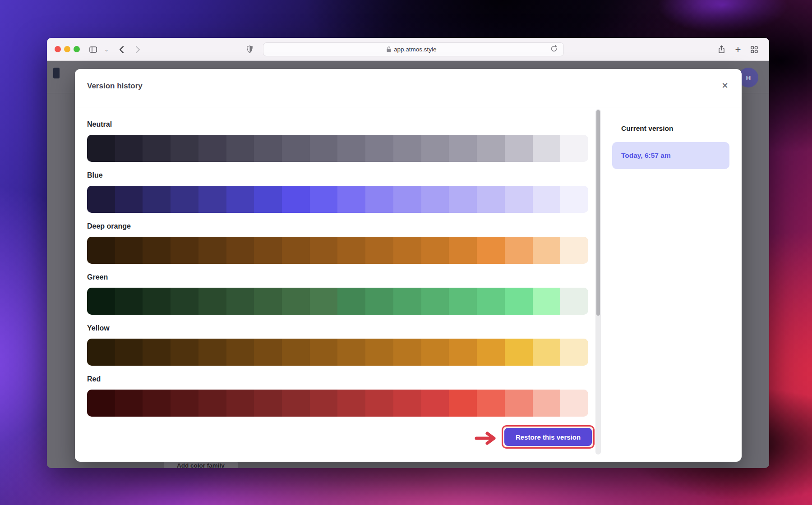 This screenshot has height=505, width=812. What do you see at coordinates (115, 86) in the screenshot?
I see `modal-title: Version history` at bounding box center [115, 86].